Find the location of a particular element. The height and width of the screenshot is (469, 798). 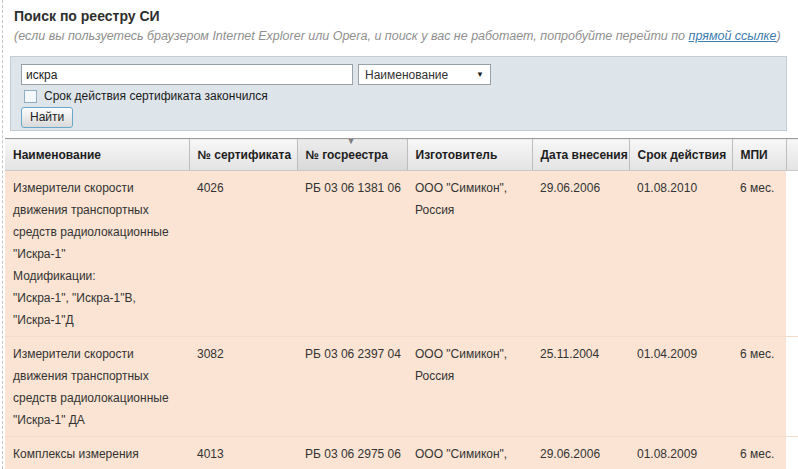

find-button: Найти is located at coordinates (47, 118).